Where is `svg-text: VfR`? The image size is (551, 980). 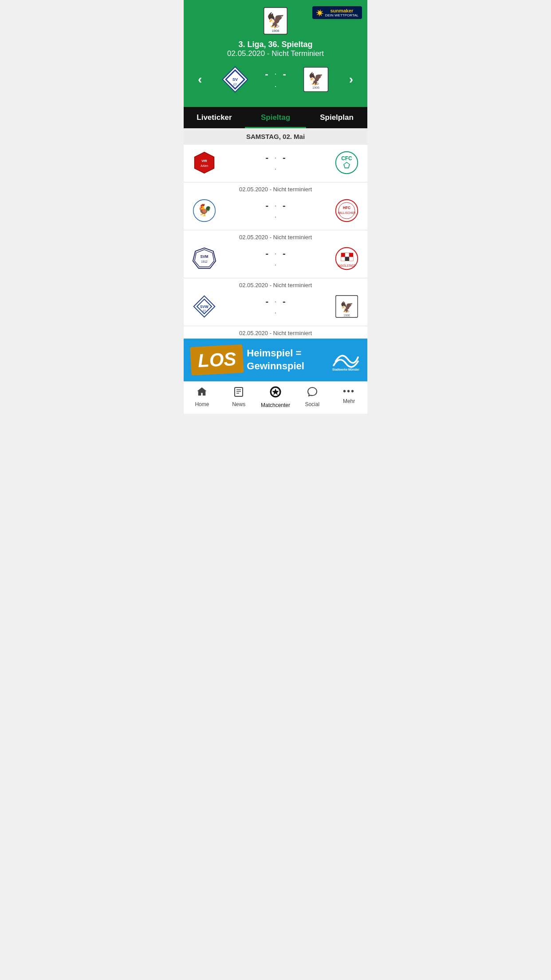
svg-text: VfR is located at coordinates (204, 161).